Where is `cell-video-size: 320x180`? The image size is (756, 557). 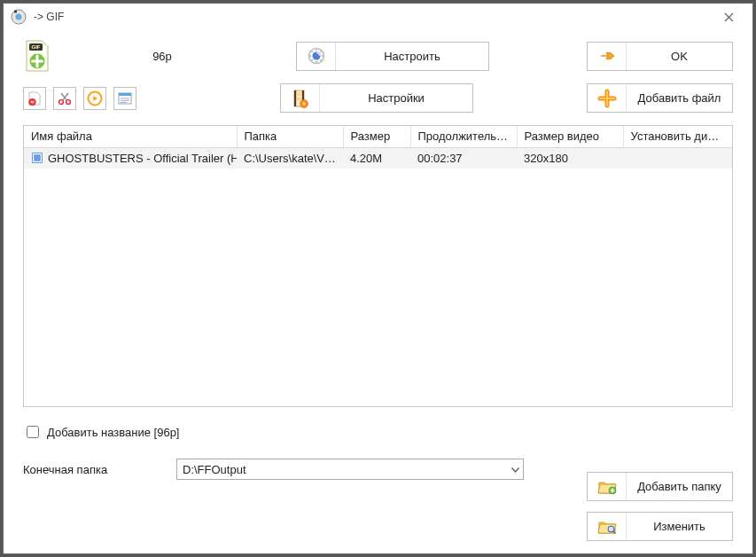
cell-video-size: 320x180 is located at coordinates (570, 158).